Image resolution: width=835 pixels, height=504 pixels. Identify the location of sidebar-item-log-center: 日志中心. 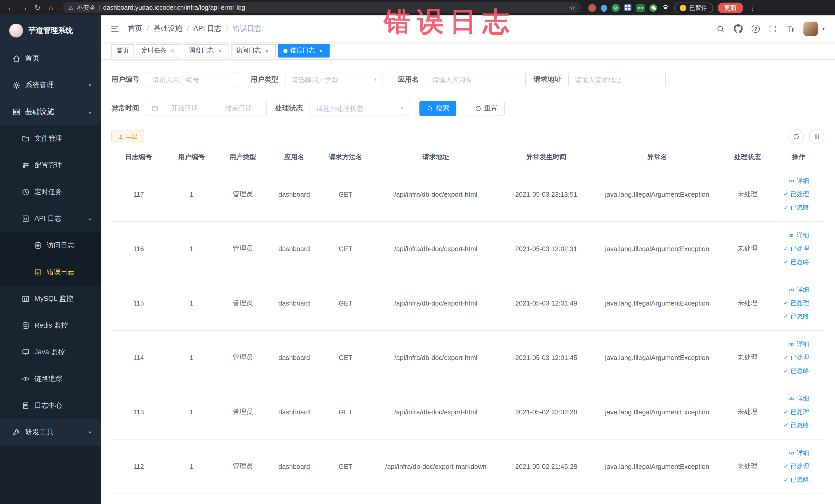
(50, 405).